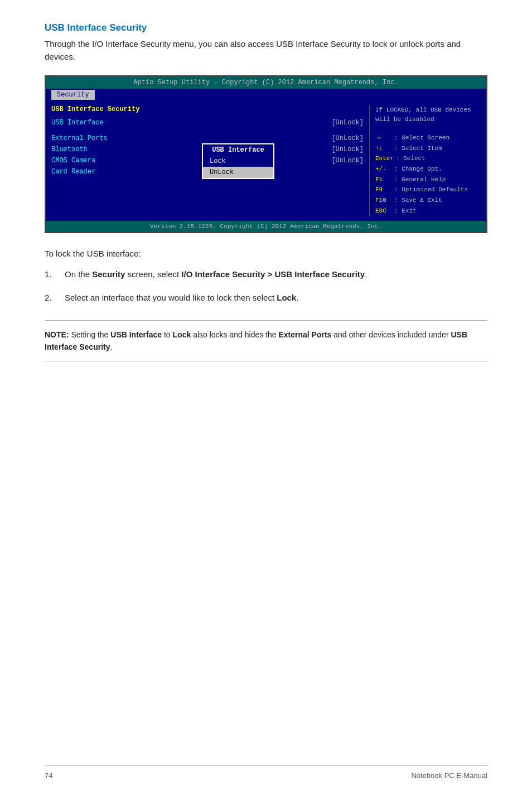 The image size is (532, 802). Describe the element at coordinates (384, 211) in the screenshot. I see `bios-help-key-esc: ESC` at that location.